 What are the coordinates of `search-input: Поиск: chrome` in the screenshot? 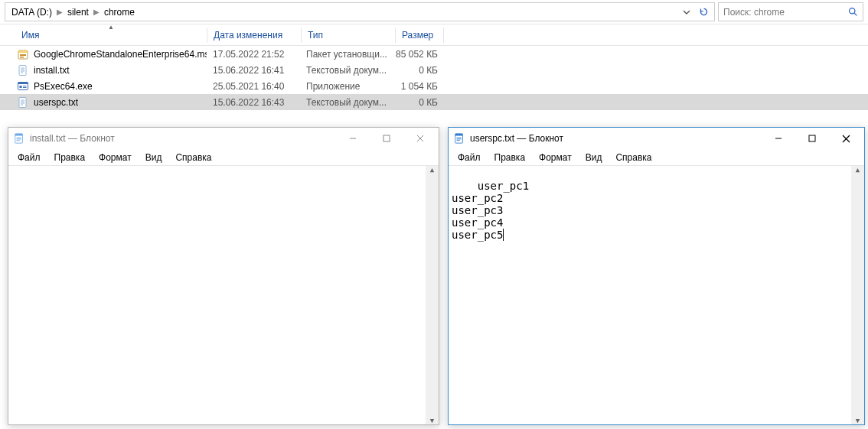 It's located at (791, 12).